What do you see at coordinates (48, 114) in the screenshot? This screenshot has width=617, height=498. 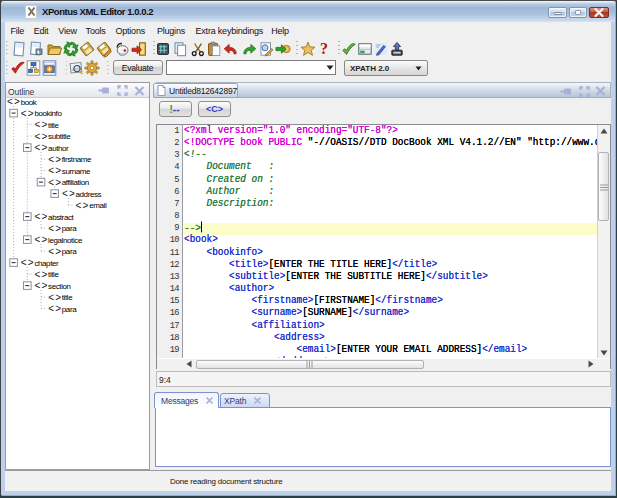 I see `svg-text: bookinfo` at bounding box center [48, 114].